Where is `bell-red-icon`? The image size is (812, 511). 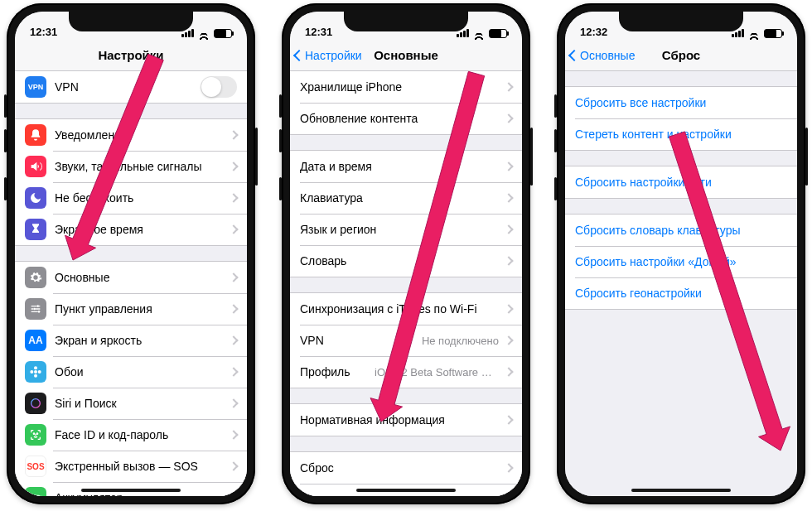 bell-red-icon is located at coordinates (36, 135).